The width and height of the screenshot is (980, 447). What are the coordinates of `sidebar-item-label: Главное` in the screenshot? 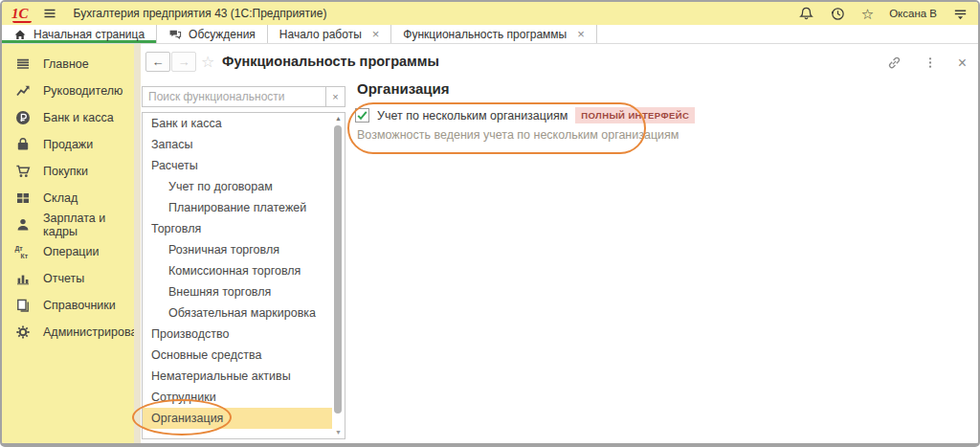 It's located at (66, 64).